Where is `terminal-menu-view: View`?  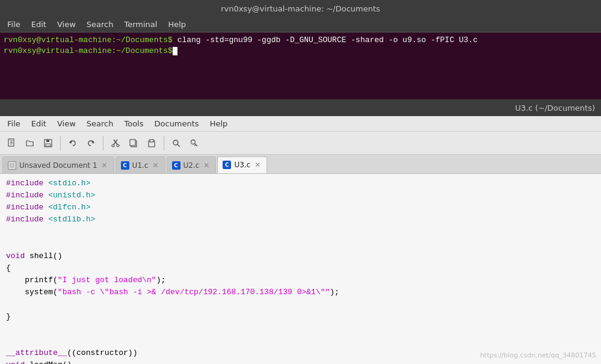 terminal-menu-view: View is located at coordinates (66, 24).